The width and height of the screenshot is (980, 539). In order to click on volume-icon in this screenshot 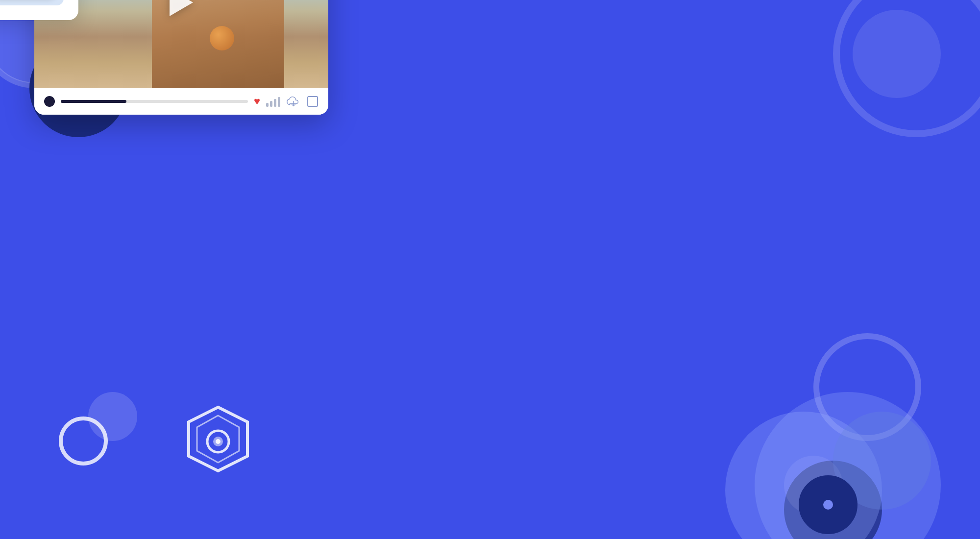, I will do `click(273, 101)`.